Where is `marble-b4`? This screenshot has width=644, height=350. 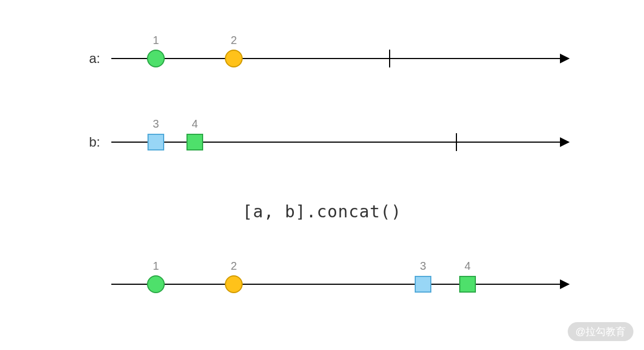 marble-b4 is located at coordinates (195, 142).